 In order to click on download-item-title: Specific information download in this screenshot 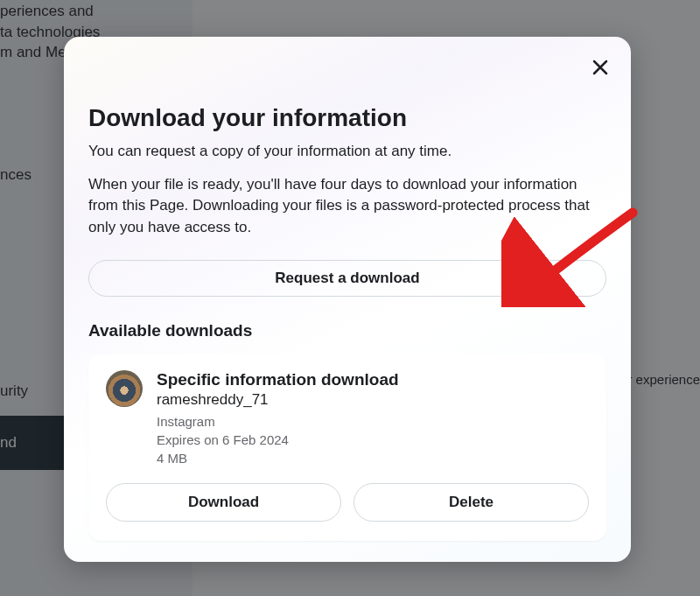, I will do `click(373, 380)`.